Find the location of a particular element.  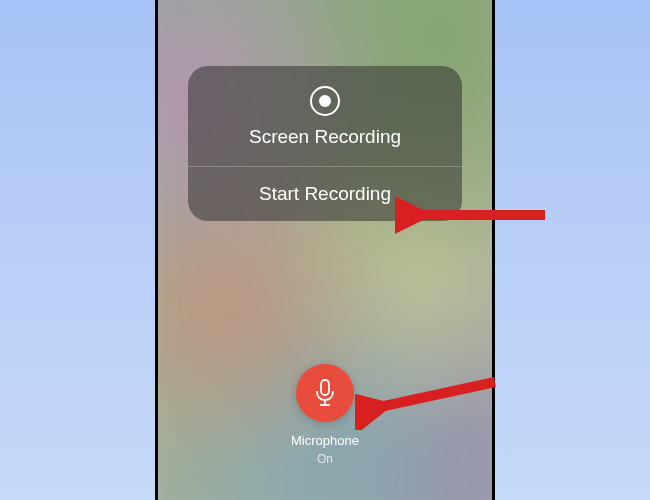

record-icon-dot is located at coordinates (325, 101).